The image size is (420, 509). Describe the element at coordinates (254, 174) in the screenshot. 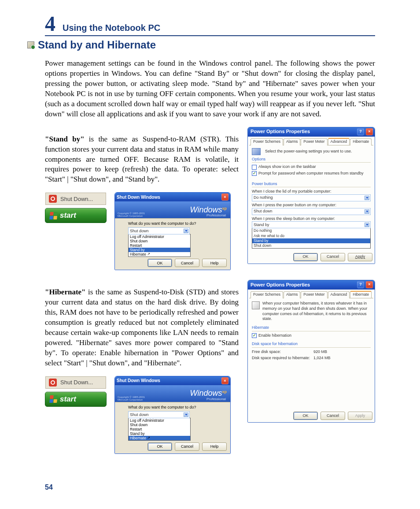

I see `password-prompt-checkbox` at that location.